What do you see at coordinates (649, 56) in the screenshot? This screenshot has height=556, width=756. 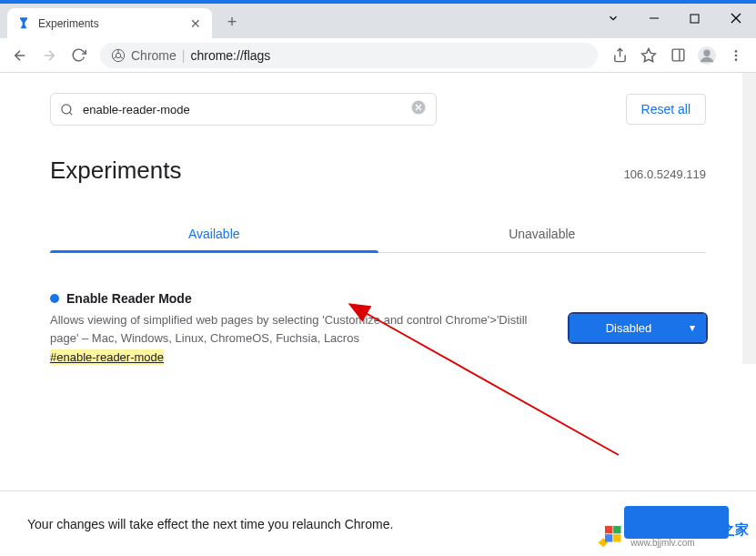 I see `bookmark-star-icon` at bounding box center [649, 56].